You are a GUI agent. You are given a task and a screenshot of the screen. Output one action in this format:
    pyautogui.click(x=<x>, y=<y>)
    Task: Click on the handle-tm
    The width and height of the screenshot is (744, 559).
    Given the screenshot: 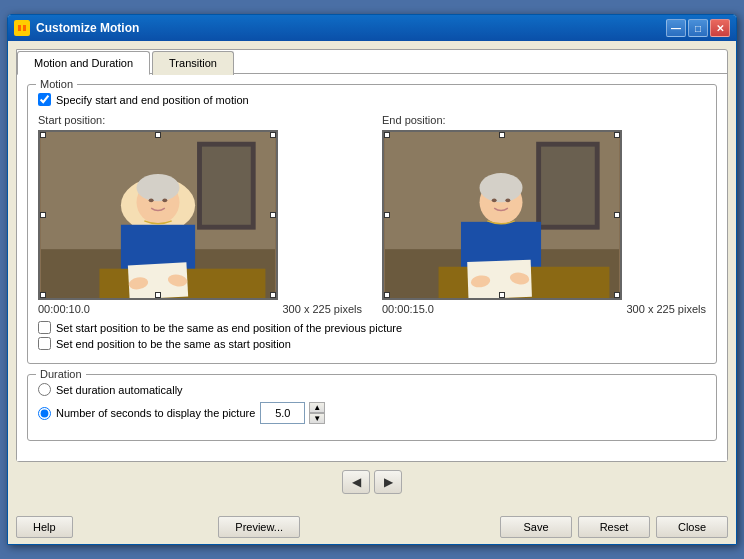 What is the action you would take?
    pyautogui.click(x=158, y=135)
    